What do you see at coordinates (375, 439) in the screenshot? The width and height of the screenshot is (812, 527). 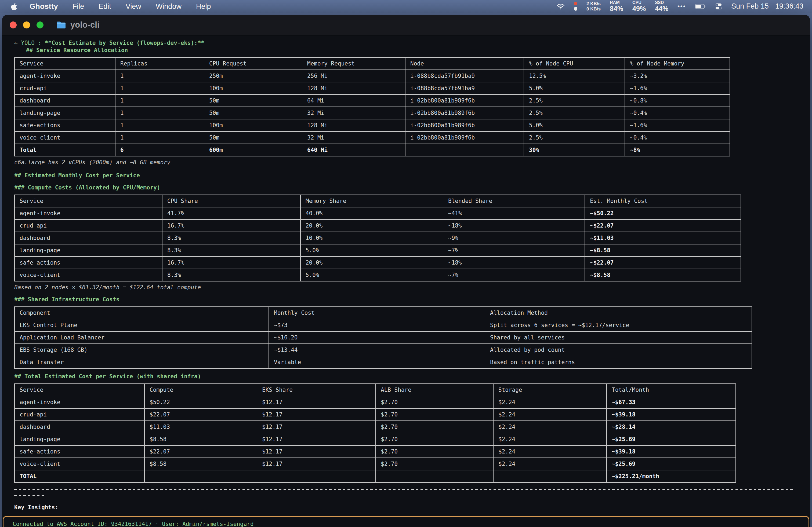 I see `table-row: landing-page$8.58$12.17$2.70$2.24~$25.69` at bounding box center [375, 439].